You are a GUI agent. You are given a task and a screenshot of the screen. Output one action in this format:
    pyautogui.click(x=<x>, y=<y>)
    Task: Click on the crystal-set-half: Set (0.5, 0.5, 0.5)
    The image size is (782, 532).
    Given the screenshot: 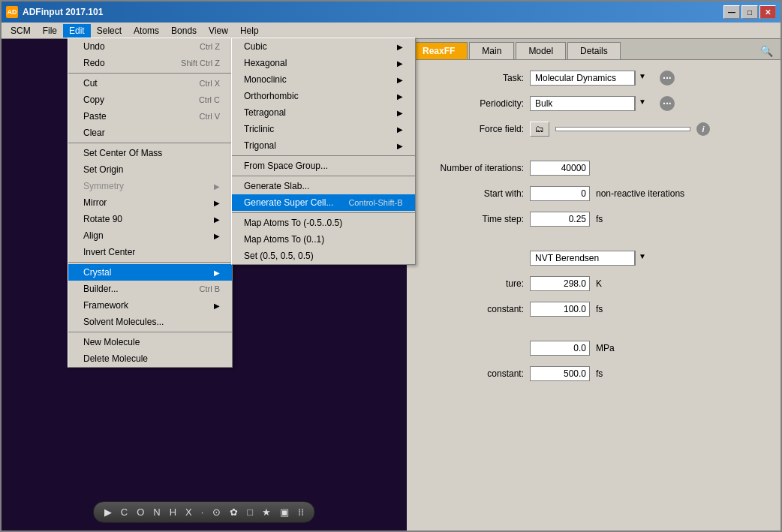 What is the action you would take?
    pyautogui.click(x=323, y=256)
    